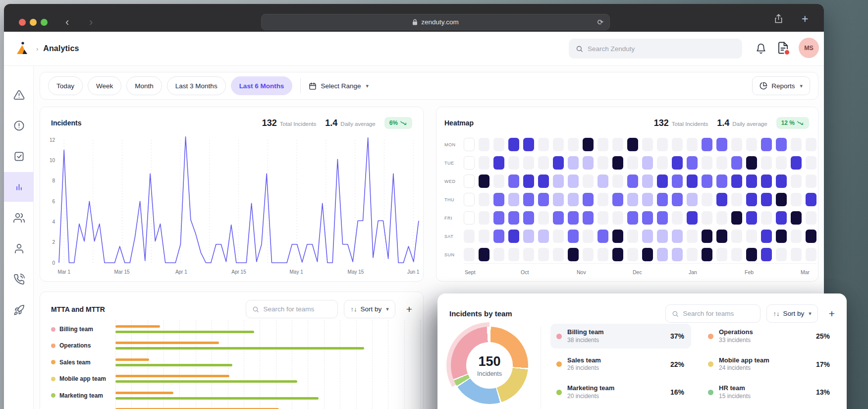 The height and width of the screenshot is (409, 868). Describe the element at coordinates (621, 336) in the screenshot. I see `legend-row-billing-team: Billing team38 incidents37%` at that location.